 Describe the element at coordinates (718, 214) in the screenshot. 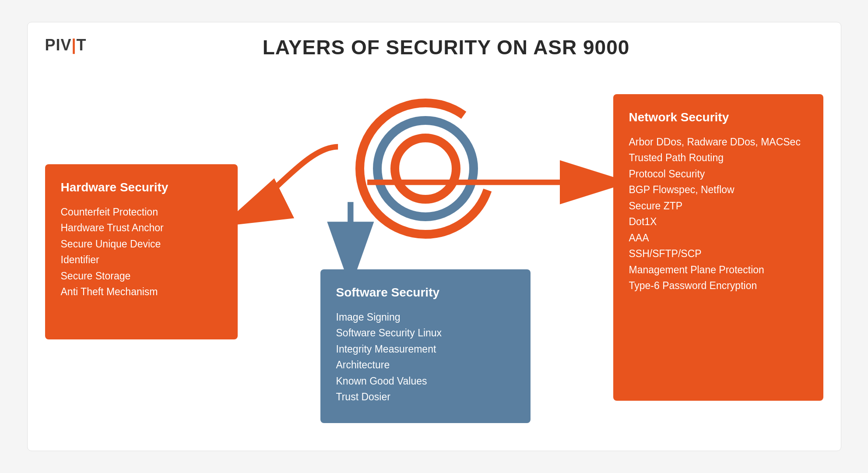

I see `network-items-list: Arbor DDos, Radware DDos, MACSec Trusted…` at that location.